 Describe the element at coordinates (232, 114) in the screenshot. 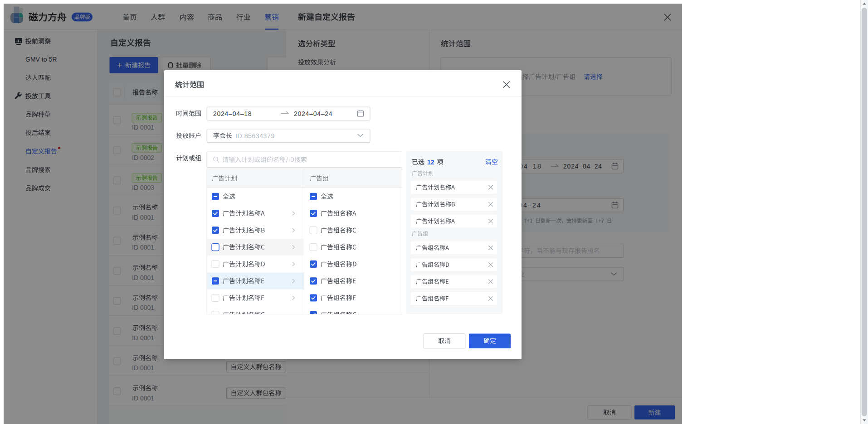

I see `svg-text: 2024–04–18` at that location.